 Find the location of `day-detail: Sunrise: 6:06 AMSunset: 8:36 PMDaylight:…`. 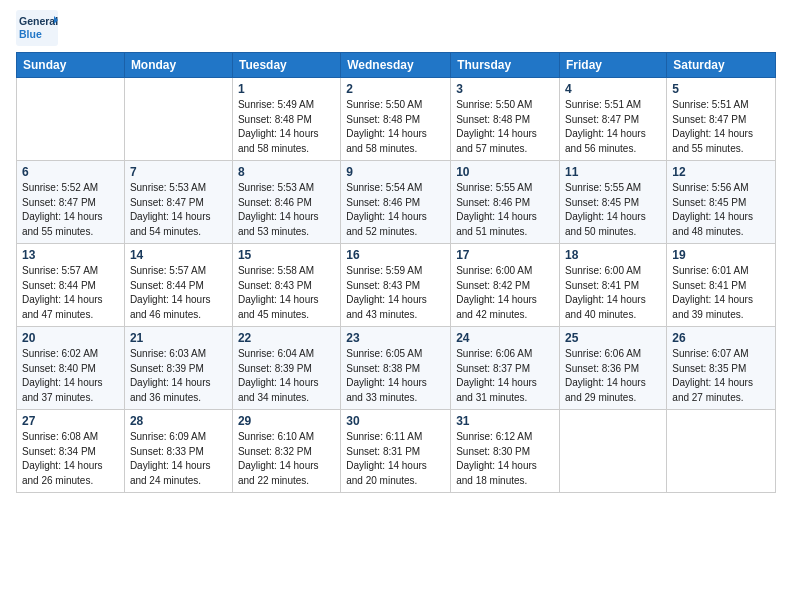

day-detail: Sunrise: 6:06 AMSunset: 8:36 PMDaylight:… is located at coordinates (613, 376).